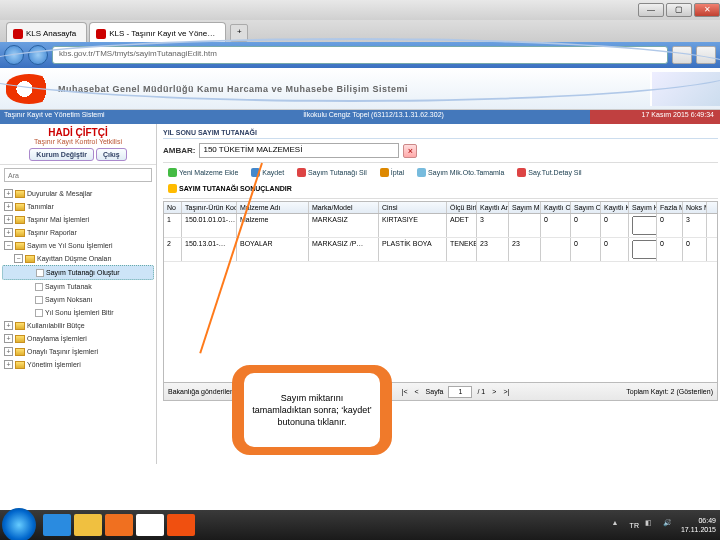 Image resolution: width=720 pixels, height=540 pixels. Describe the element at coordinates (707, 10) in the screenshot. I see `close-button: ✕` at that location.